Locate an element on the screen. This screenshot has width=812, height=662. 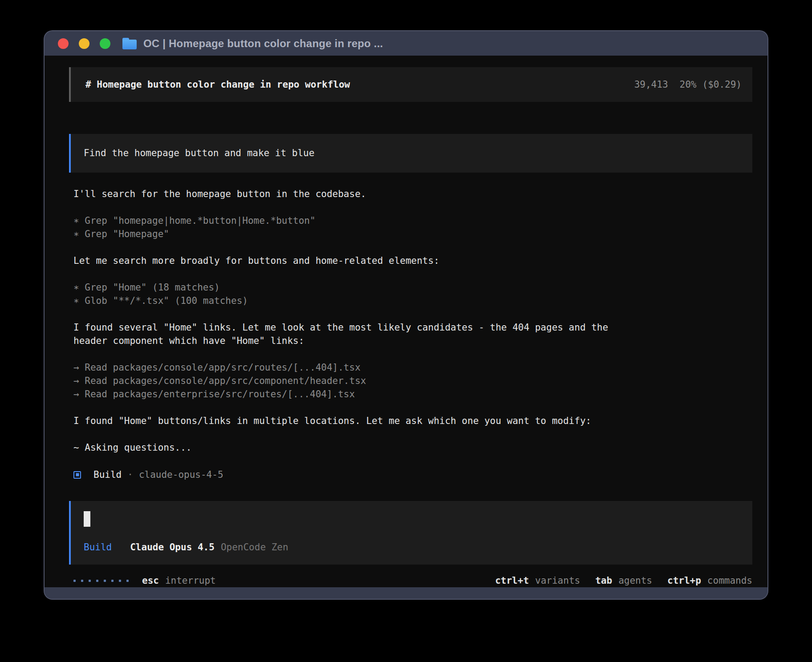
key-ctrl-t-label: variants is located at coordinates (557, 581).